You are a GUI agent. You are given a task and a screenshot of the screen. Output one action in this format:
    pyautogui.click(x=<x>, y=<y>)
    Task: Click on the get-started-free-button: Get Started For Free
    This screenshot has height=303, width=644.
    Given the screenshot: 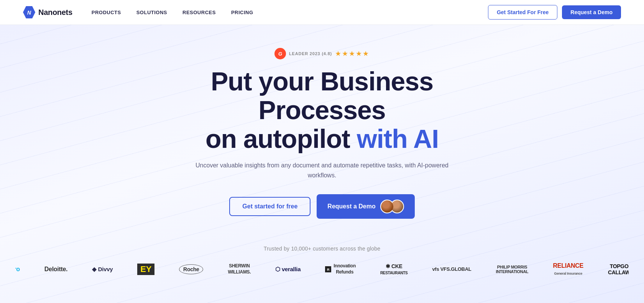 What is the action you would take?
    pyautogui.click(x=523, y=12)
    